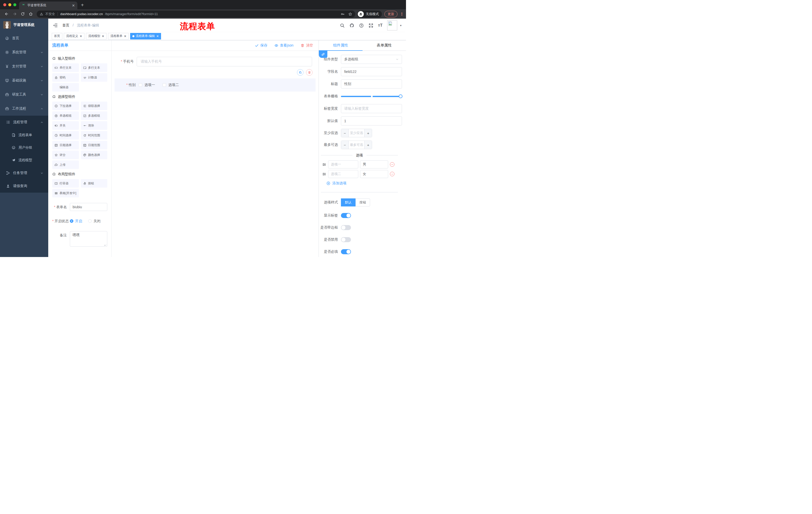  Describe the element at coordinates (65, 193) in the screenshot. I see `component-chip: 表格[开发中]` at that location.